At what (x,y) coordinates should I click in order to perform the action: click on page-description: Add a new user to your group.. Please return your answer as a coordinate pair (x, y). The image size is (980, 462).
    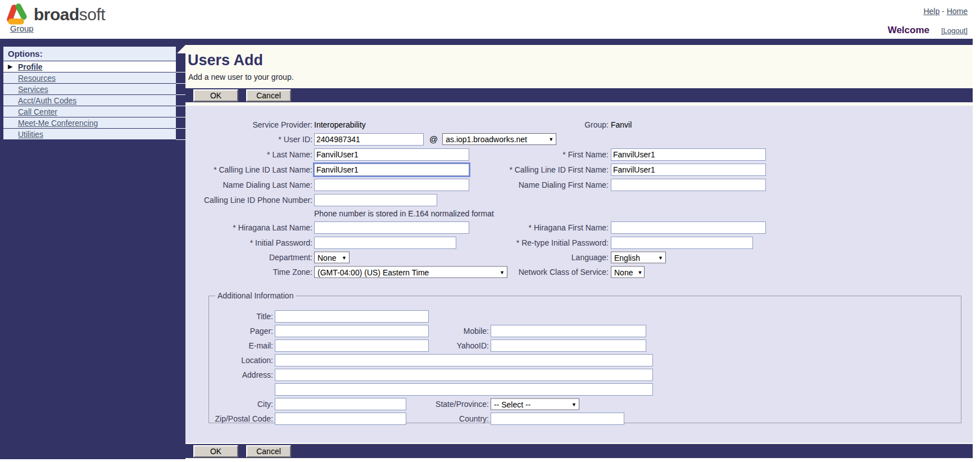
    Looking at the image, I should click on (580, 77).